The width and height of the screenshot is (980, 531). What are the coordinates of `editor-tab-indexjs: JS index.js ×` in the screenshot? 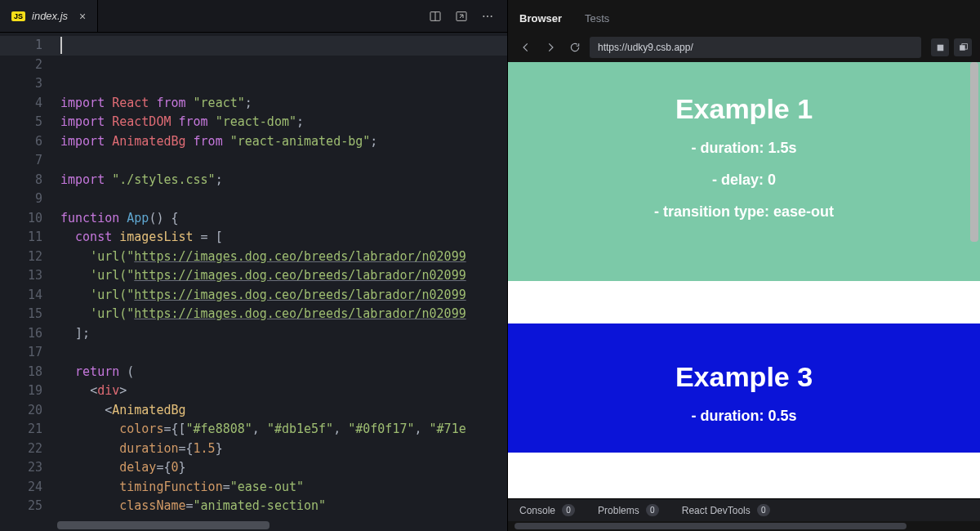 It's located at (49, 16).